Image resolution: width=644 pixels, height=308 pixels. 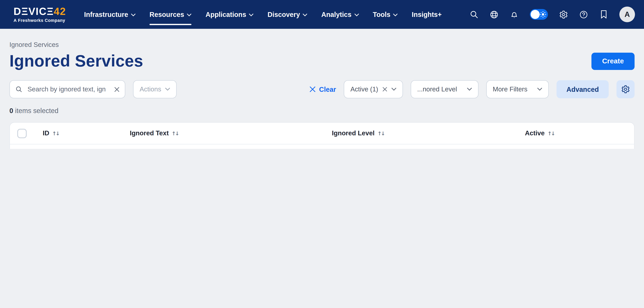 I want to click on search-field, so click(x=68, y=89).